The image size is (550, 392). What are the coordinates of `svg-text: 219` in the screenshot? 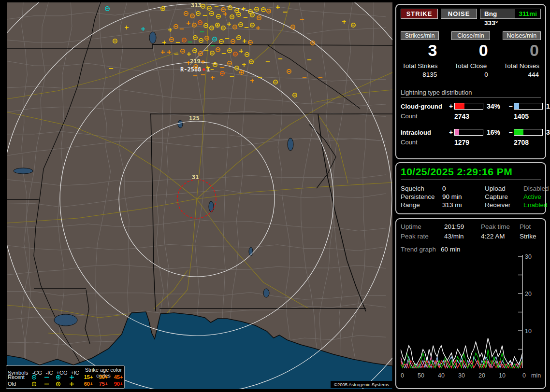 It's located at (195, 61).